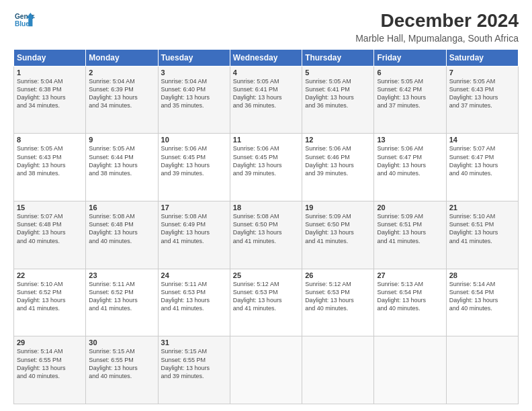  What do you see at coordinates (482, 168) in the screenshot?
I see `table-row: 14Sunrise: 5:07 AM Sunset: 6:47 PM Dayli…` at bounding box center [482, 168].